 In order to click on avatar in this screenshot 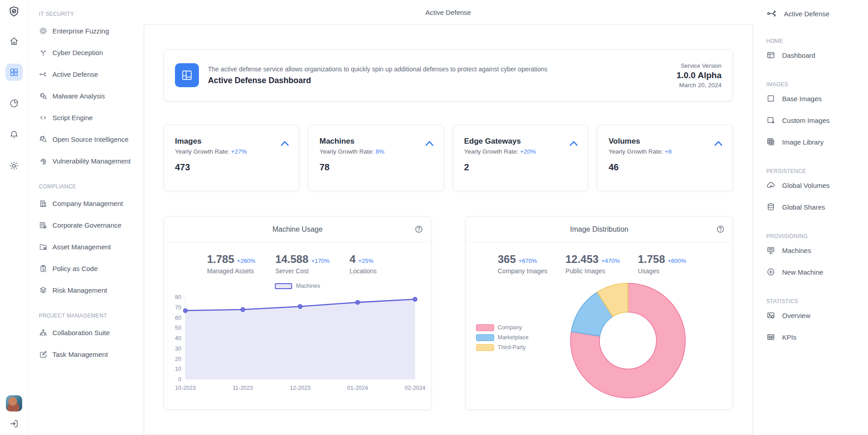, I will do `click(14, 403)`.